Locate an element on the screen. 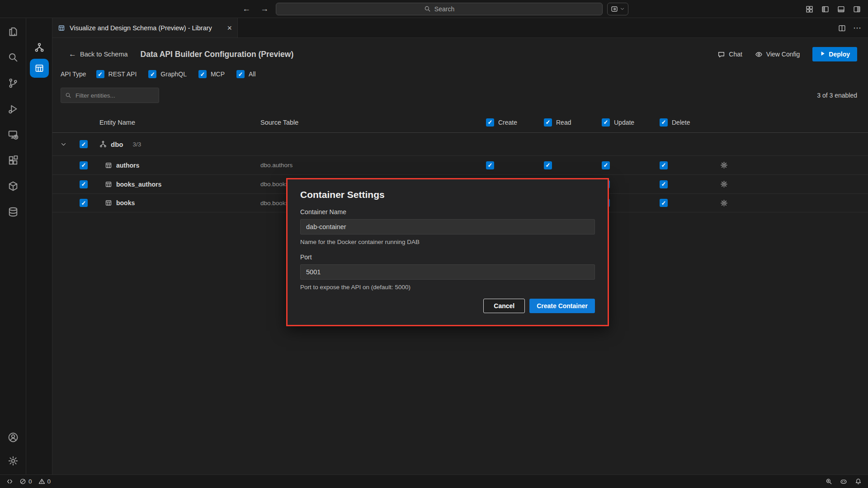 This screenshot has width=868, height=488. source-table-header: Source Table is located at coordinates (373, 122).